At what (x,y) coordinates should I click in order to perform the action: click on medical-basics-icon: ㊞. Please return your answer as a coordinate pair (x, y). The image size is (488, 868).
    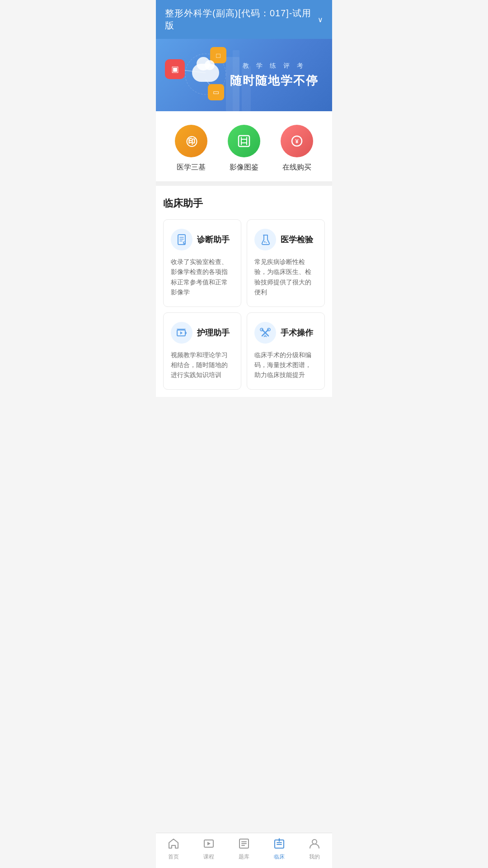
    Looking at the image, I should click on (191, 141).